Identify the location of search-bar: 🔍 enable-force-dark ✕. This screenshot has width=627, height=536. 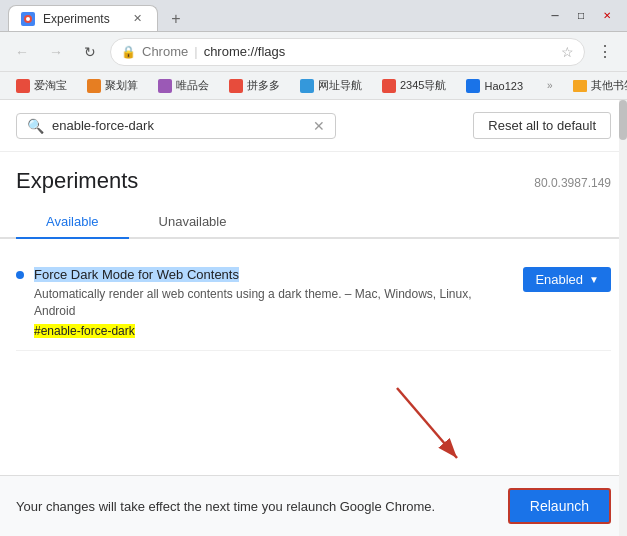
(176, 126).